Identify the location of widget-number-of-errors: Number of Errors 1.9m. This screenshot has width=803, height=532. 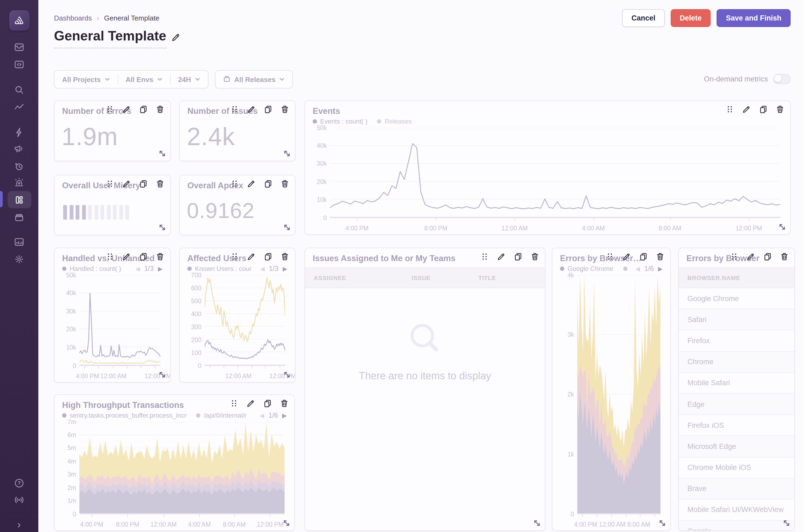
(112, 131).